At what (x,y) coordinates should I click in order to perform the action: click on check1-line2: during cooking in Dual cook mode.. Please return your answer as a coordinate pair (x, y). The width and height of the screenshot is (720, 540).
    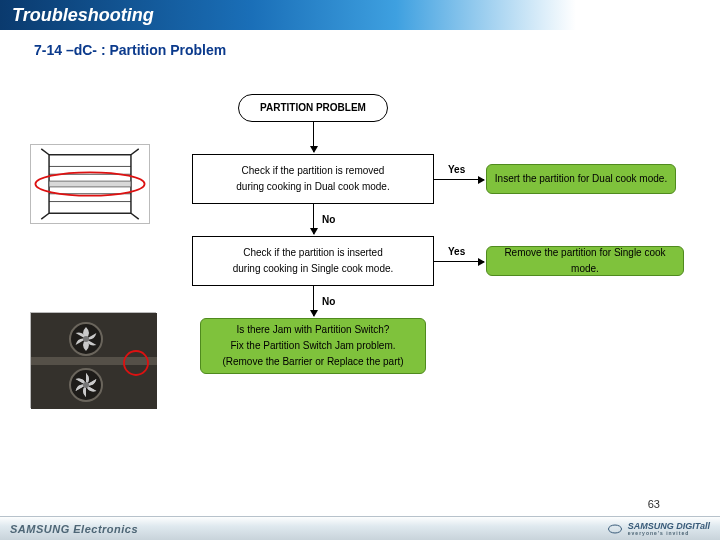
    Looking at the image, I should click on (312, 187).